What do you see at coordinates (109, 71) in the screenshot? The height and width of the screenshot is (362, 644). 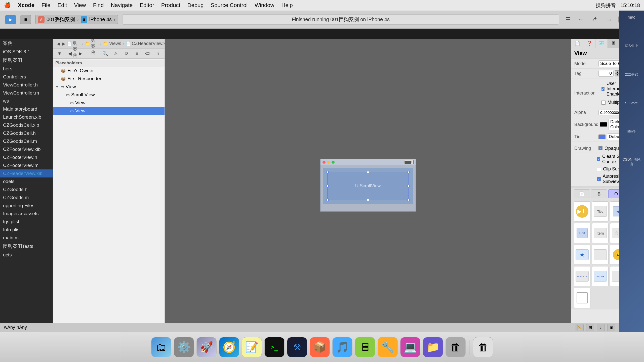 I see `tree-files-owner: 📦 File's Owner` at bounding box center [109, 71].